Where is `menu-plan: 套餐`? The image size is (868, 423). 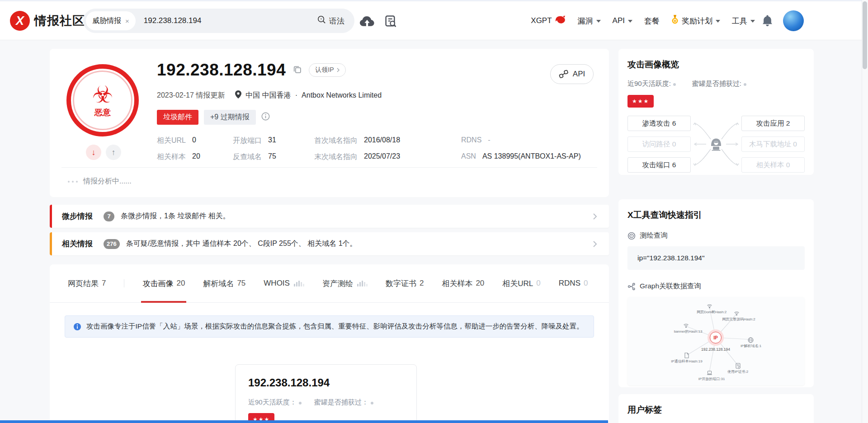
menu-plan: 套餐 is located at coordinates (652, 21).